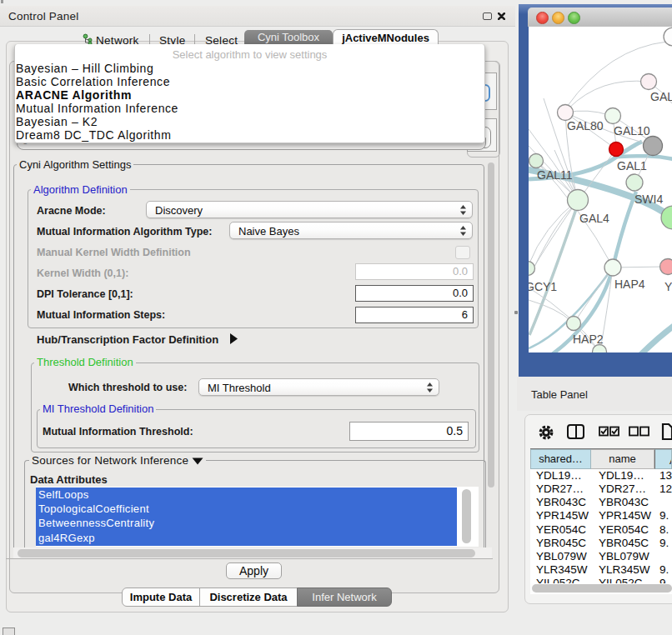 This screenshot has width=672, height=635. I want to click on svg-text: HAP4, so click(630, 284).